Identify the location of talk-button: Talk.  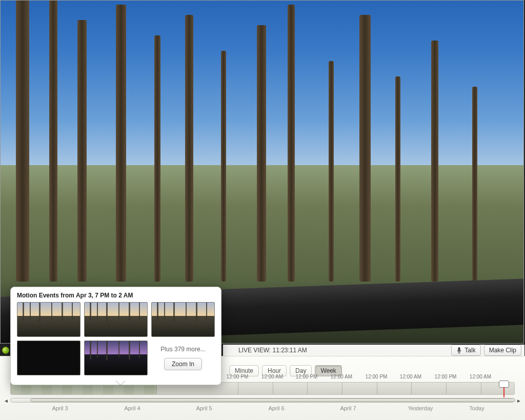
(466, 350).